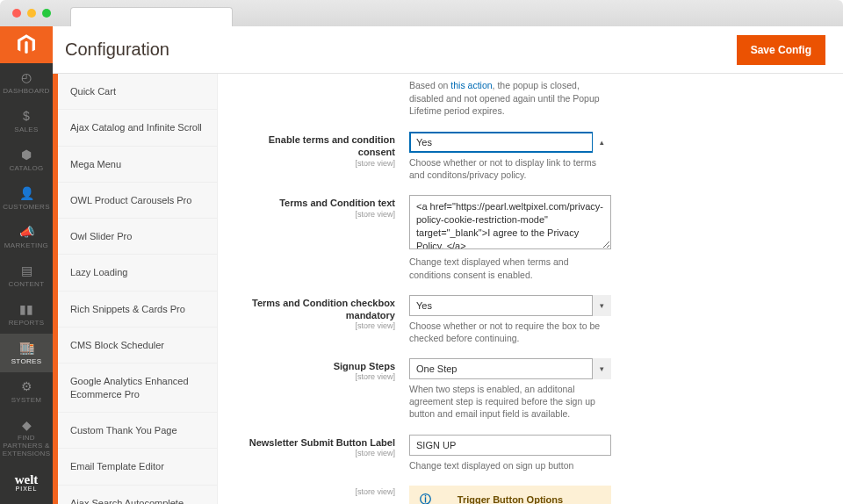  Describe the element at coordinates (320, 146) in the screenshot. I see `consent-label: Enable terms and condition consent` at that location.